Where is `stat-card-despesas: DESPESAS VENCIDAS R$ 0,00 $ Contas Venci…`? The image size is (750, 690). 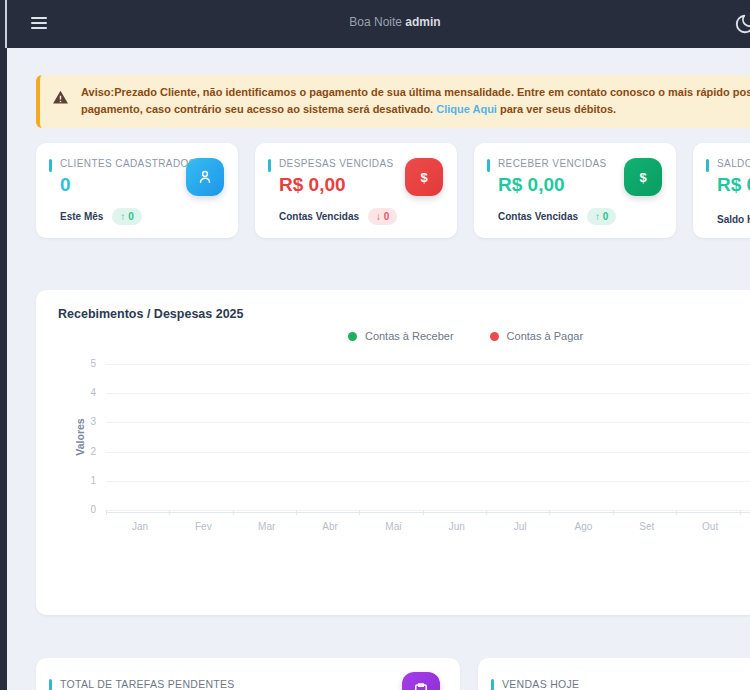
stat-card-despesas: DESPESAS VENCIDAS R$ 0,00 $ Contas Venci… is located at coordinates (356, 190).